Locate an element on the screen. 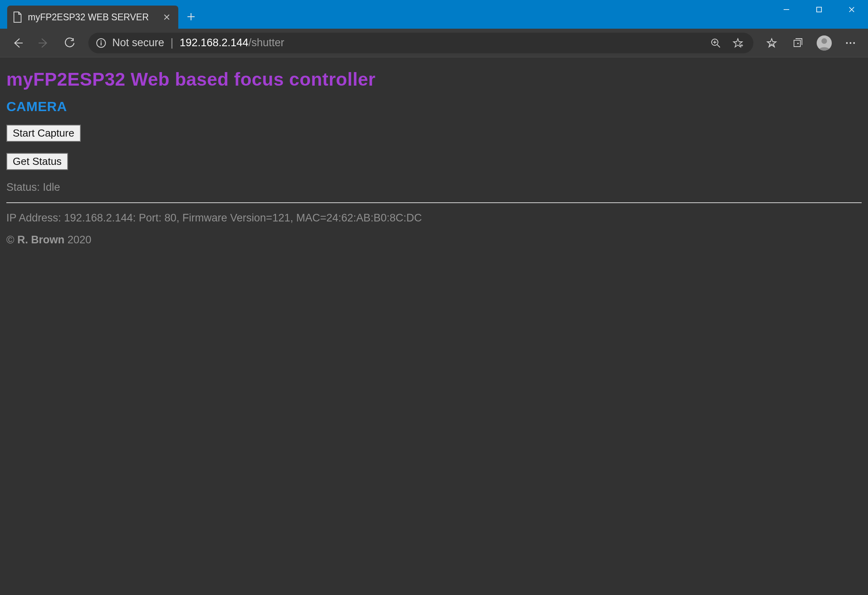 This screenshot has width=868, height=595. get-status-button: Get Status is located at coordinates (37, 162).